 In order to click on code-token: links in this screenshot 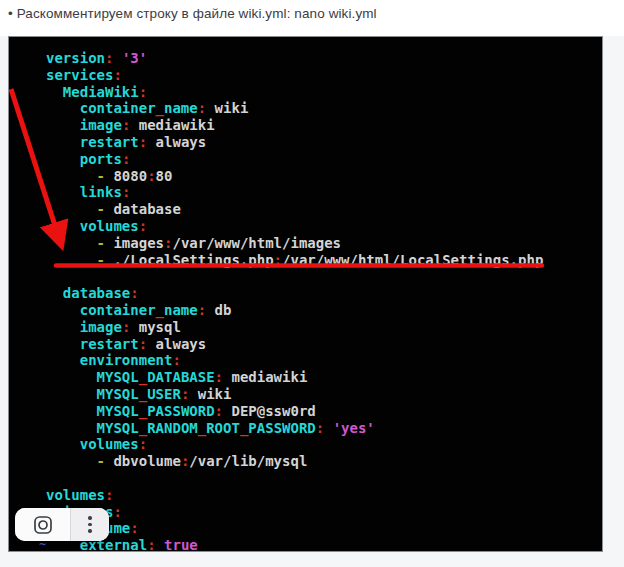, I will do `click(101, 192)`.